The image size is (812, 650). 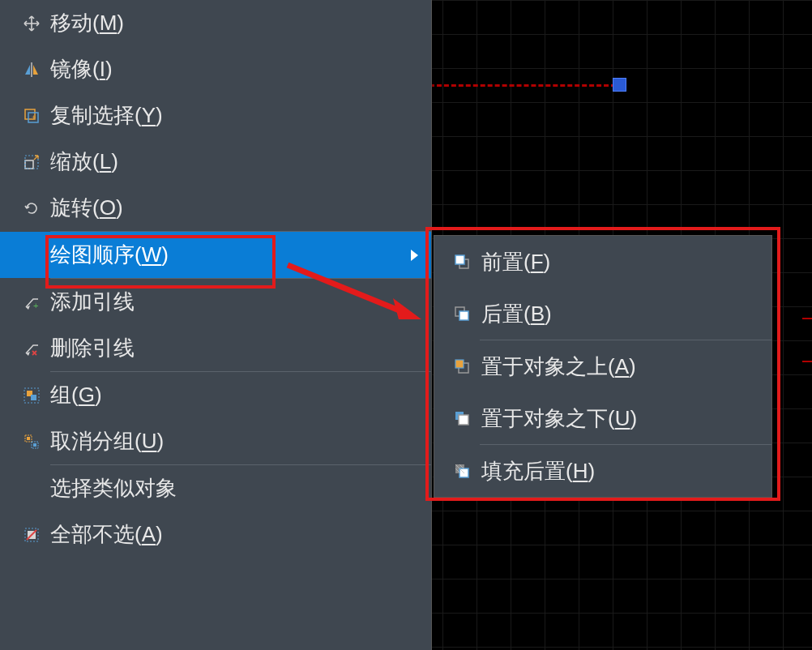 I want to click on scale-icon, so click(x=32, y=162).